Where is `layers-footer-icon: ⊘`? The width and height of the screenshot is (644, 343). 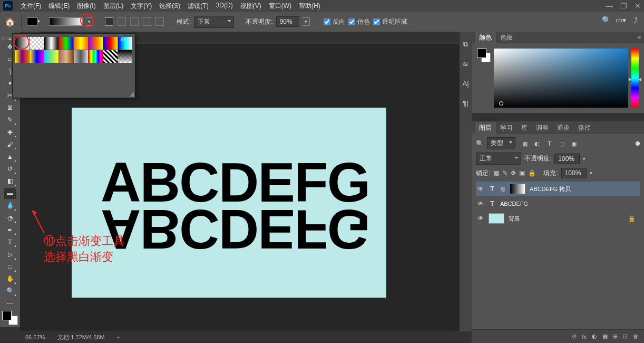 layers-footer-icon: ⊘ is located at coordinates (574, 337).